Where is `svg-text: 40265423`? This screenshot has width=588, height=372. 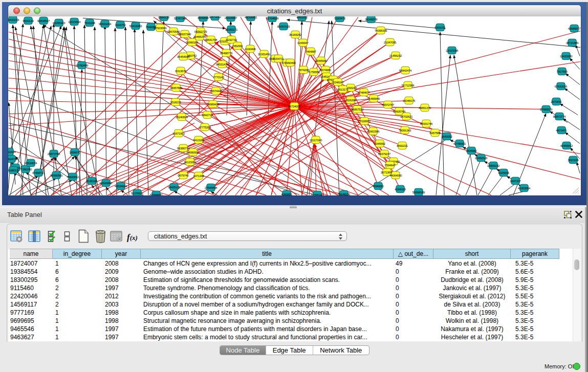
svg-text: 40265423 is located at coordinates (59, 23).